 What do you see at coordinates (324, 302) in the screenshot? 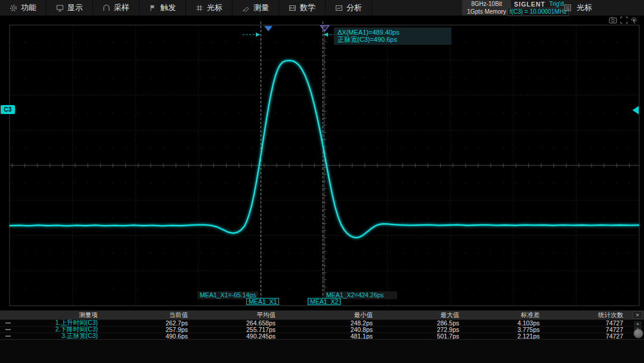
I see `cursor-x2-tag: MEA1_X2` at bounding box center [324, 302].